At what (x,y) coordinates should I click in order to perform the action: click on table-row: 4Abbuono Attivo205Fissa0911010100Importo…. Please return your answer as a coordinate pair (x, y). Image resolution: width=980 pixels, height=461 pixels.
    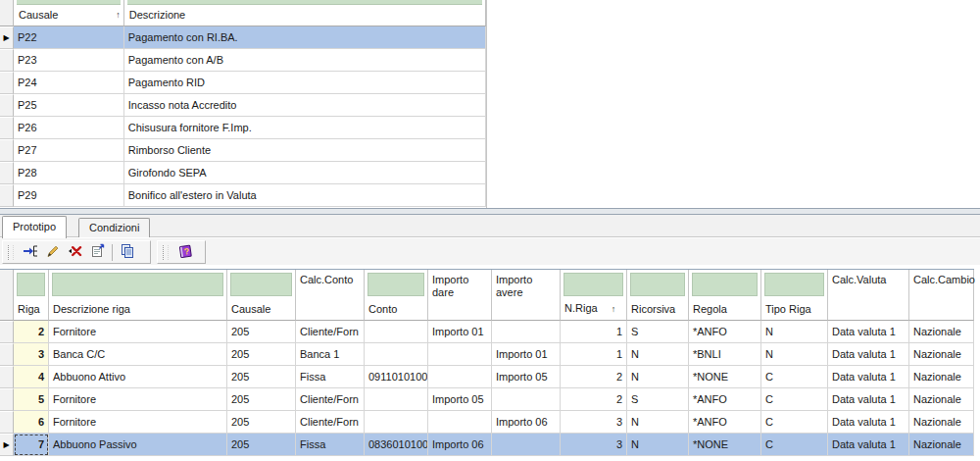
    Looking at the image, I should click on (487, 377).